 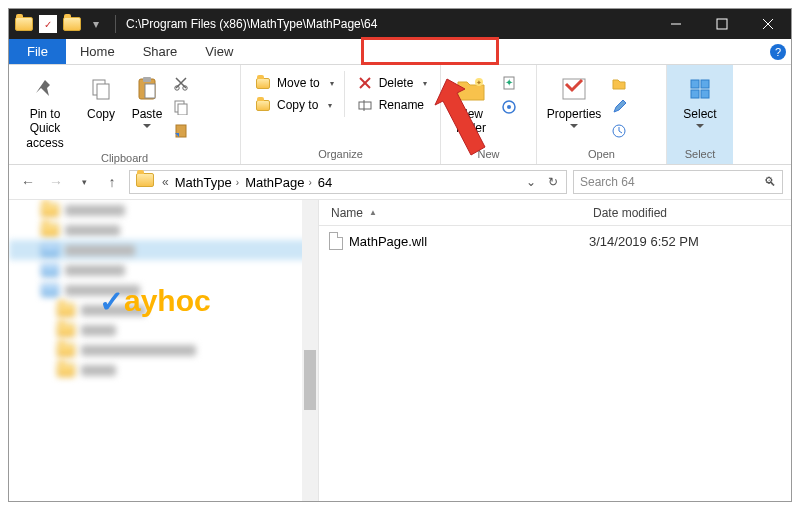 I want to click on edit-icon, so click(x=619, y=107).